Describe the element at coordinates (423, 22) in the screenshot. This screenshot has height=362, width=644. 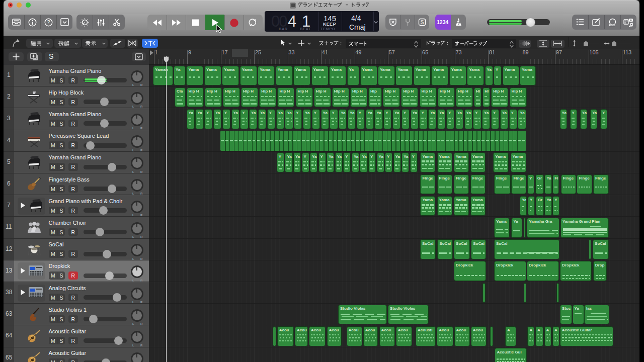
I see `svg-text: S` at that location.